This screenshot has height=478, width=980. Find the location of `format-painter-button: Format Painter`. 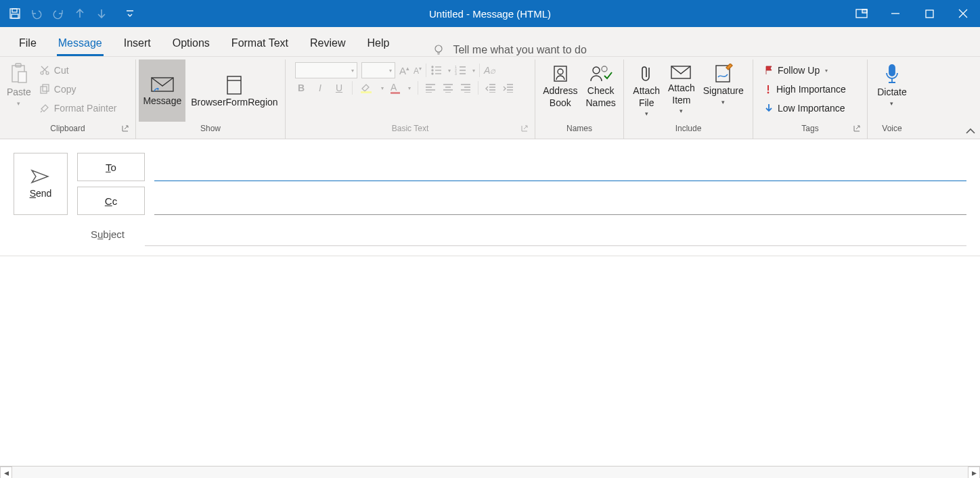

format-painter-button: Format Painter is located at coordinates (79, 108).